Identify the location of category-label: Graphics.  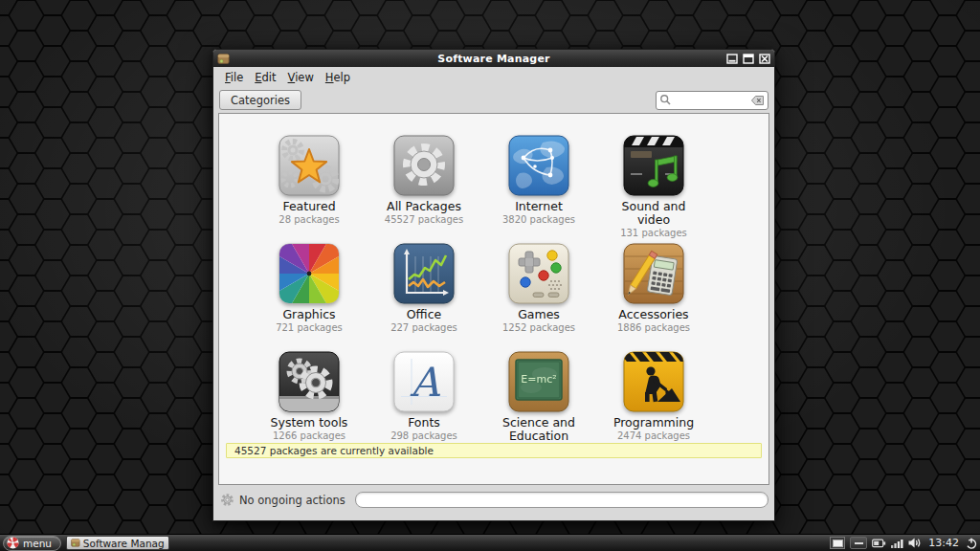
(308, 315).